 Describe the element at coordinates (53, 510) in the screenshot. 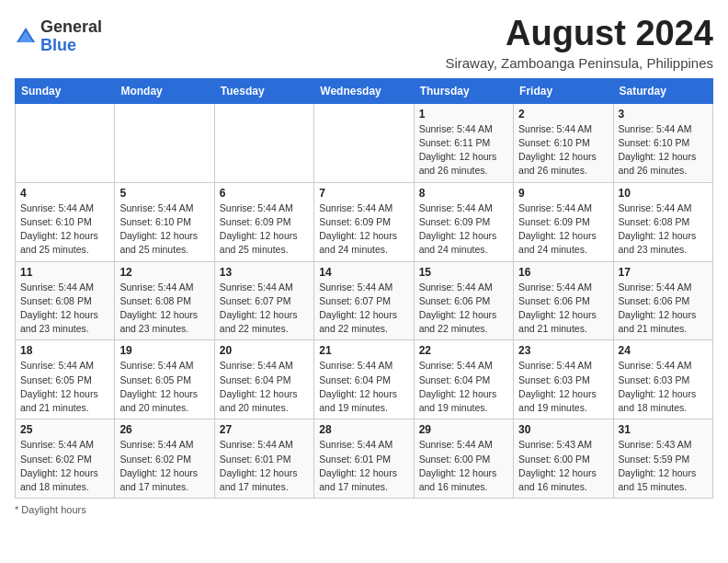

I see `footnote-text: Daylight hours` at that location.